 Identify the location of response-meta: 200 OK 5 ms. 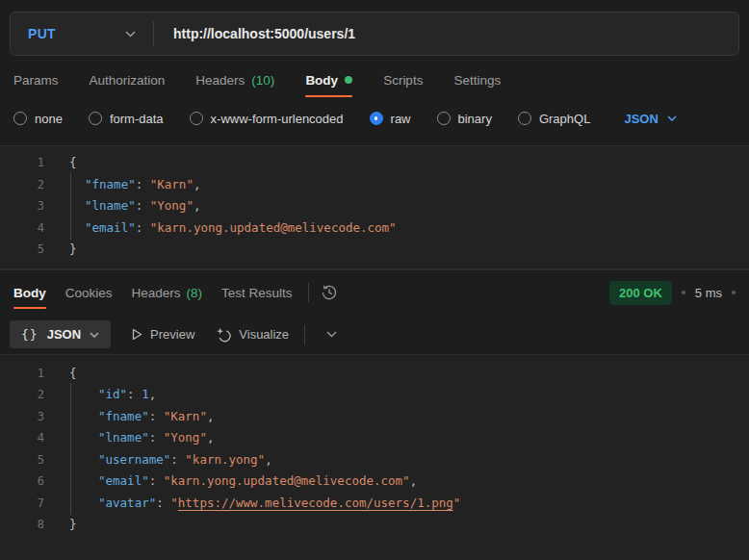
(672, 293).